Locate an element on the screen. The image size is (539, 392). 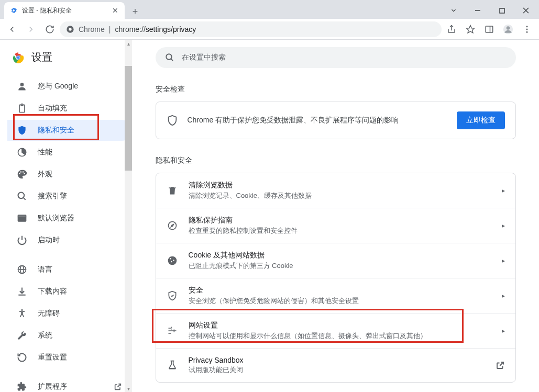
sidebar-item-label: 下载内容 is located at coordinates (52, 292).